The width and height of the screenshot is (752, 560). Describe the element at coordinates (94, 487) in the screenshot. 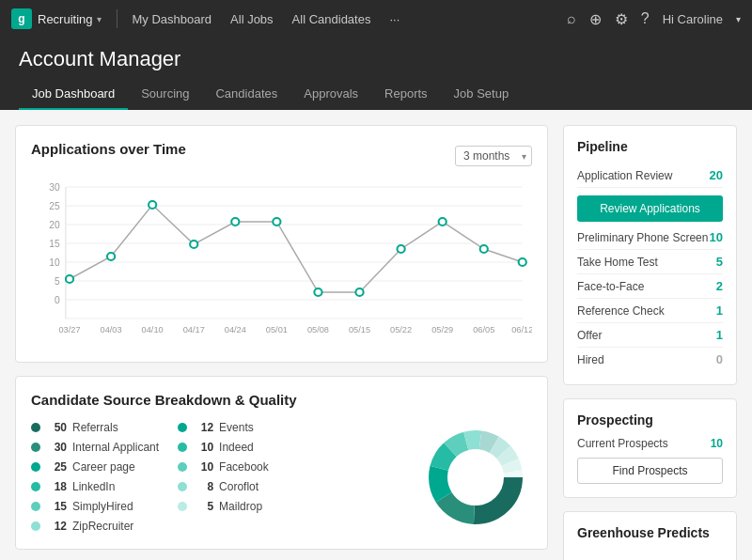

I see `source-label: LinkedIn` at that location.